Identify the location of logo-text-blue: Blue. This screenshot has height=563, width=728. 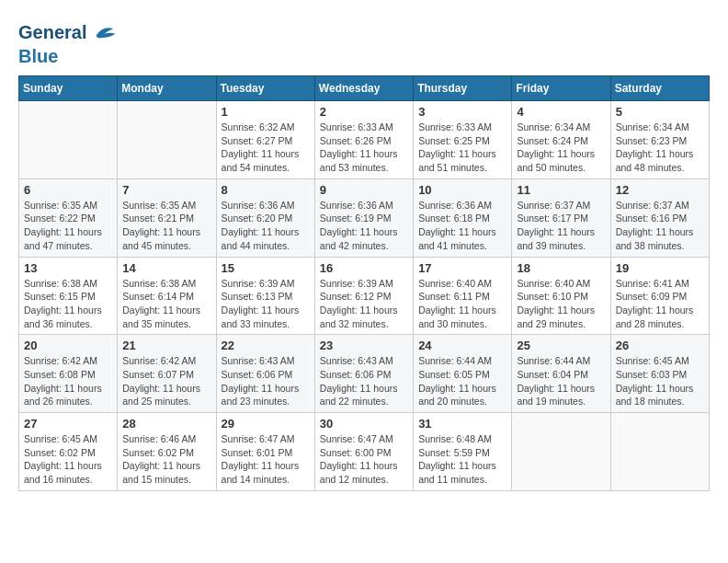
(68, 56).